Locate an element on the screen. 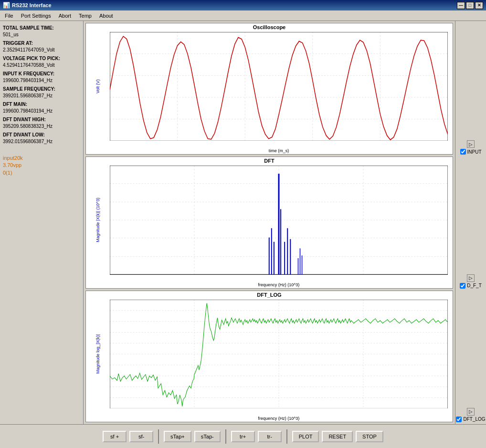 The image size is (486, 448). dft-title: DFT is located at coordinates (269, 161).